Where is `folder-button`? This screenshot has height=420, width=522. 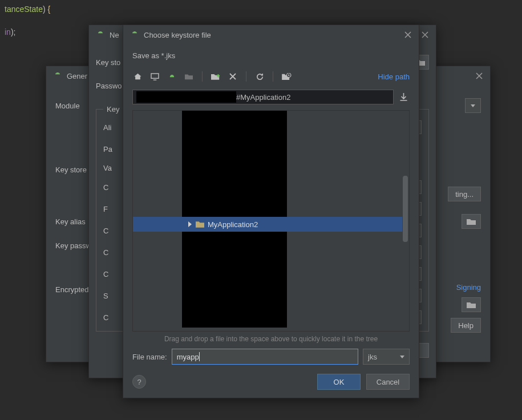
folder-button is located at coordinates (471, 221).